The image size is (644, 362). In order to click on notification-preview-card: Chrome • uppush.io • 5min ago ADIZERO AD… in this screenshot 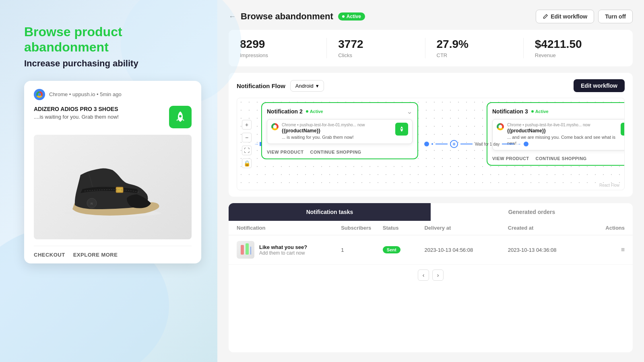, I will do `click(113, 172)`.